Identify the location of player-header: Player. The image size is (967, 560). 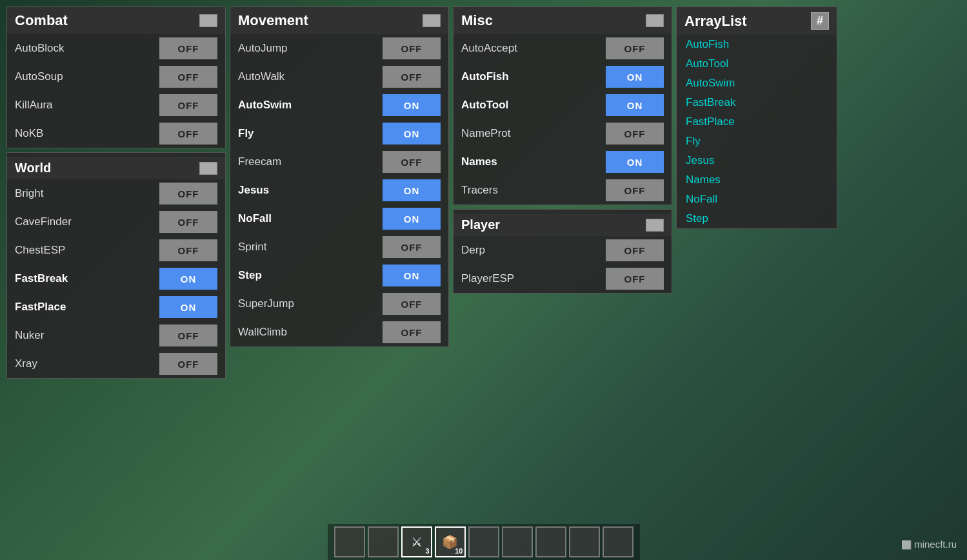
(563, 225).